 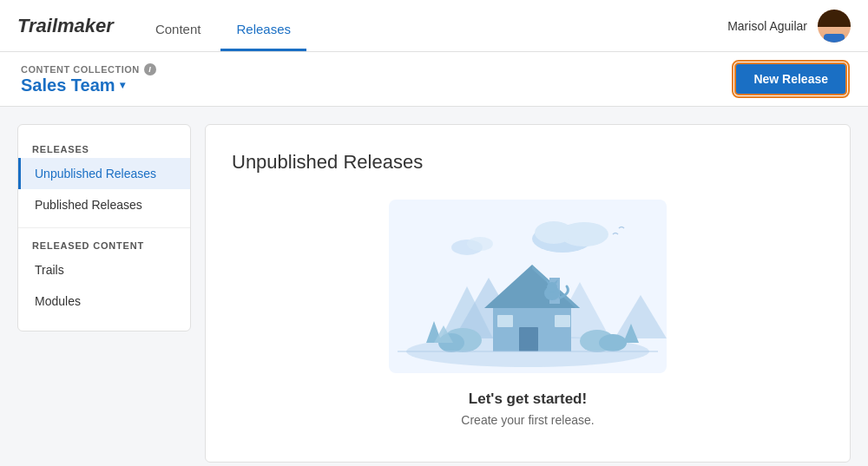 What do you see at coordinates (89, 69) in the screenshot?
I see `collection-section-label: CONTENT COLLECTION i` at bounding box center [89, 69].